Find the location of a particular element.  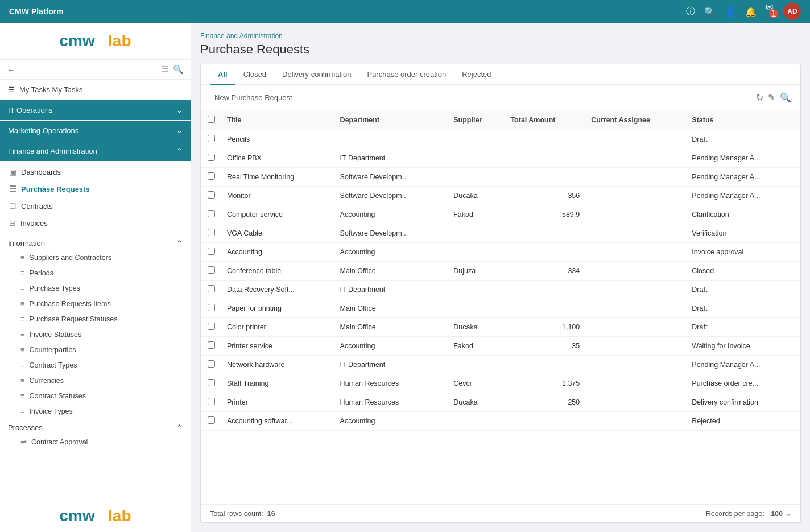

table-row: Accounting softwar... Accounting Rejecte… is located at coordinates (501, 421).